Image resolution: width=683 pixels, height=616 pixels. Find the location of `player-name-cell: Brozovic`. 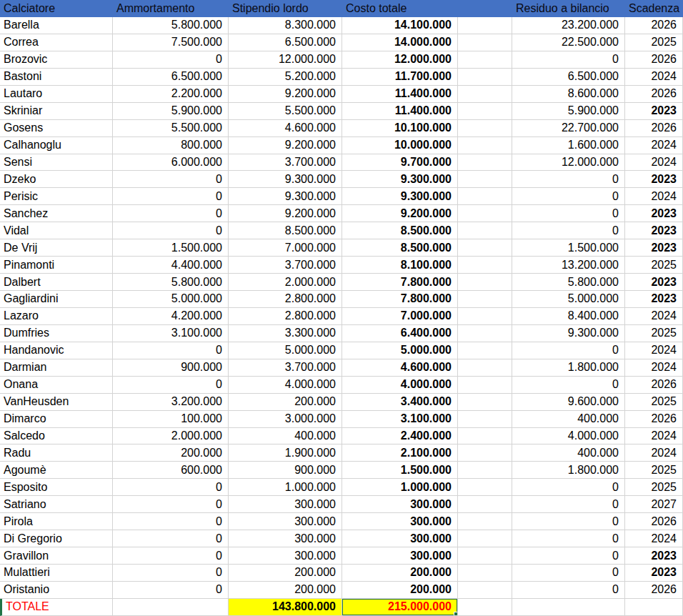

player-name-cell: Brozovic is located at coordinates (56, 60).